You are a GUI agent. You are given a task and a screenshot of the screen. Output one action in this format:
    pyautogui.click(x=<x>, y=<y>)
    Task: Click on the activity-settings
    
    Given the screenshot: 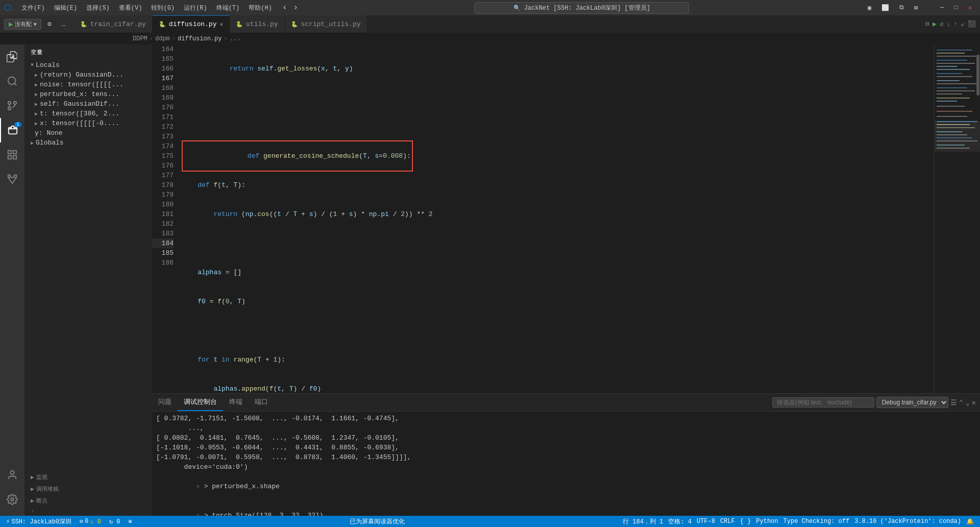 What is the action you would take?
    pyautogui.click(x=12, y=499)
    